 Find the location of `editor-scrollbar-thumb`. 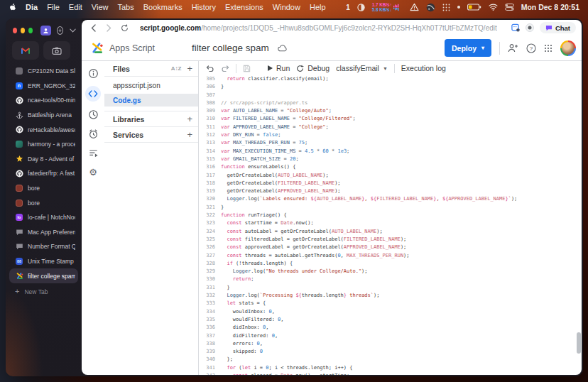

editor-scrollbar-thumb is located at coordinates (579, 343).